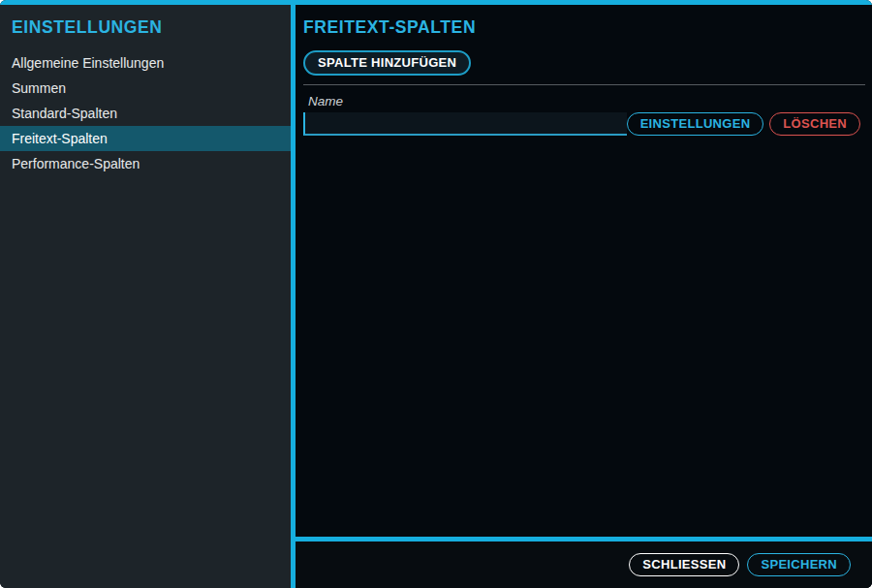 The image size is (872, 588). Describe the element at coordinates (798, 565) in the screenshot. I see `save-button: SPEICHERN` at that location.